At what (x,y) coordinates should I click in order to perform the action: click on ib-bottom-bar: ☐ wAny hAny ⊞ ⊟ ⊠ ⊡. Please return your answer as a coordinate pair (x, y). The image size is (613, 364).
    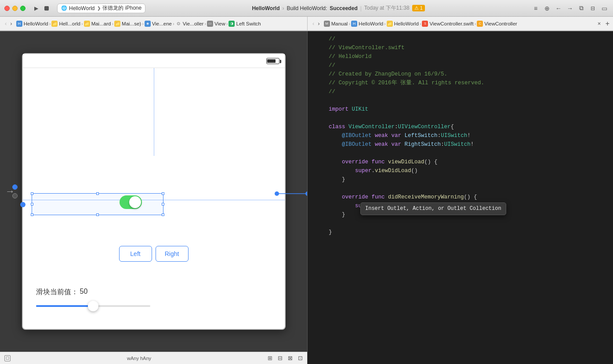
    Looking at the image, I should click on (154, 358).